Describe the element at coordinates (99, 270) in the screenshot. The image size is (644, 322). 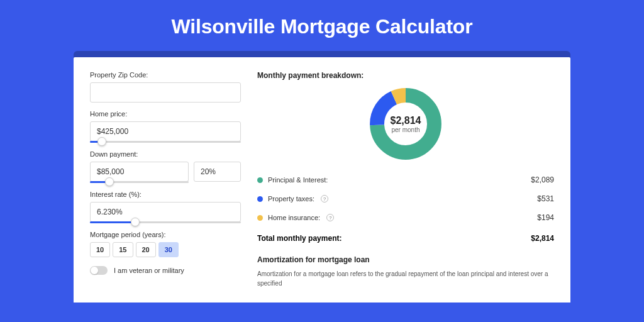
I see `veteran-toggle` at that location.